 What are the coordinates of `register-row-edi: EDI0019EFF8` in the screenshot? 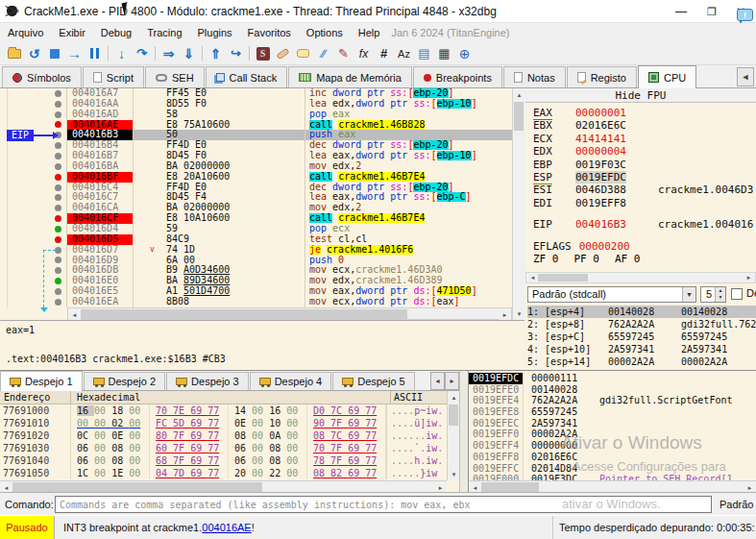 It's located at (645, 204).